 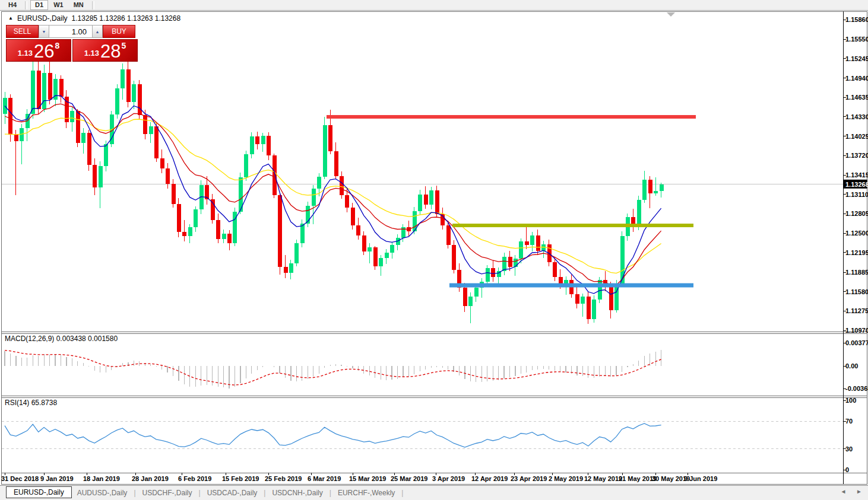 What do you see at coordinates (233, 493) in the screenshot?
I see `chart-tab-usdcad-daily: USDCAD-,Daily` at bounding box center [233, 493].